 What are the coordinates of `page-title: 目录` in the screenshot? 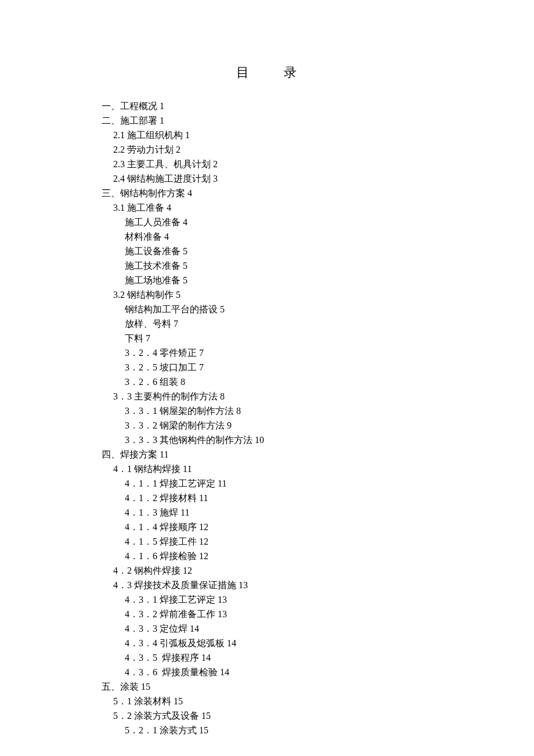 It's located at (267, 73).